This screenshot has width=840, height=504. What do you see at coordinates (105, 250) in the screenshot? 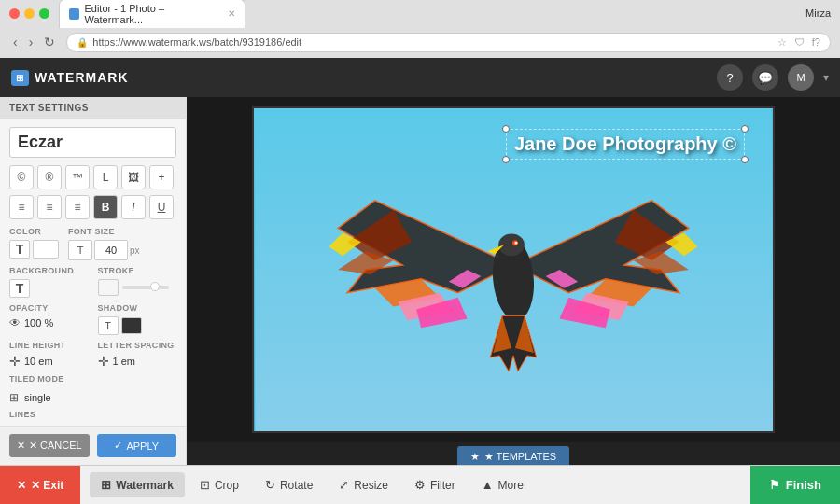
I see `fontsize-input: T 40 px` at bounding box center [105, 250].